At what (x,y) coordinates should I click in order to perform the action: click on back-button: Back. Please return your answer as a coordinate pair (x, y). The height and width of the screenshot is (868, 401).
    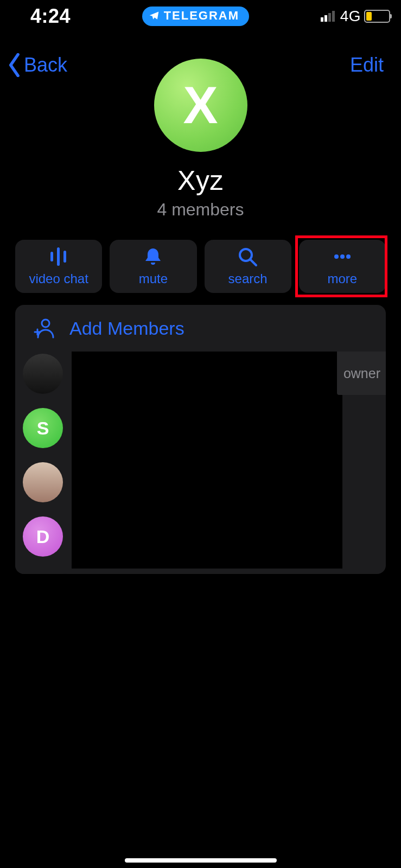
    Looking at the image, I should click on (37, 65).